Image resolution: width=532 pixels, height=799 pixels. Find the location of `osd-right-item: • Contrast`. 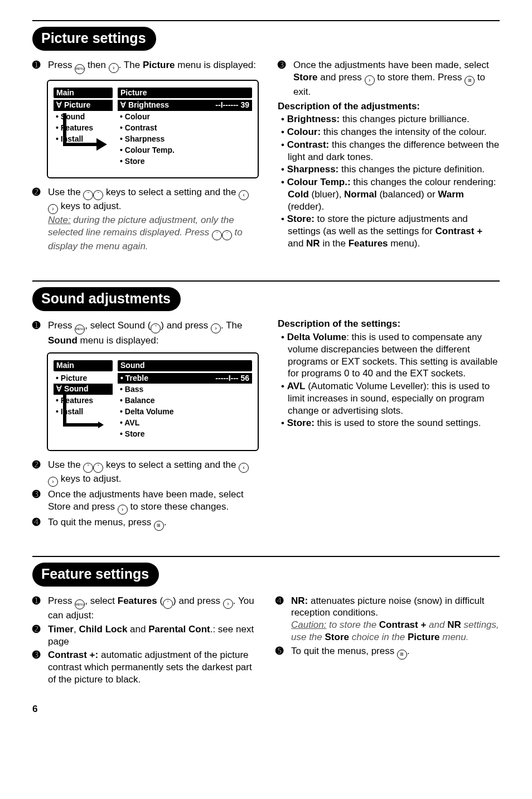

osd-right-item: • Contrast is located at coordinates (186, 128).